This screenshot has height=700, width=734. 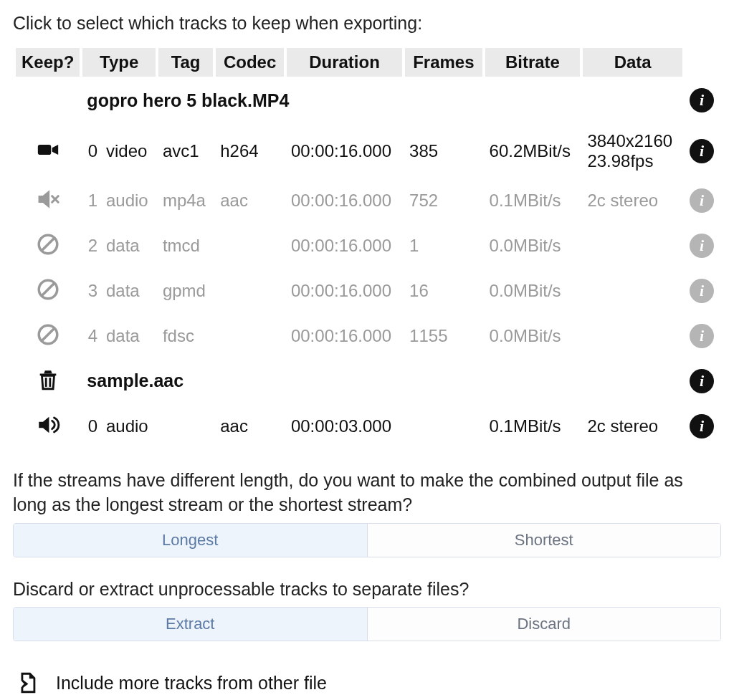 What do you see at coordinates (186, 245) in the screenshot?
I see `track-tag: tmcd` at bounding box center [186, 245].